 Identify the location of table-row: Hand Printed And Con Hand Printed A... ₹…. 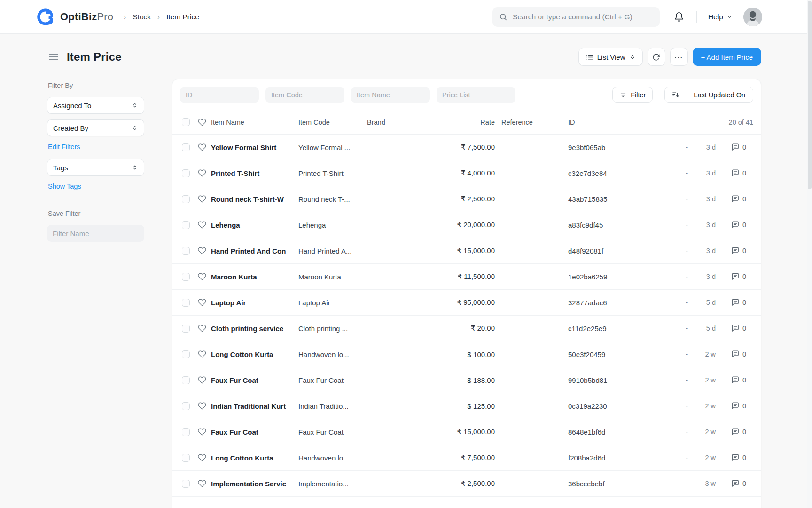
(467, 251).